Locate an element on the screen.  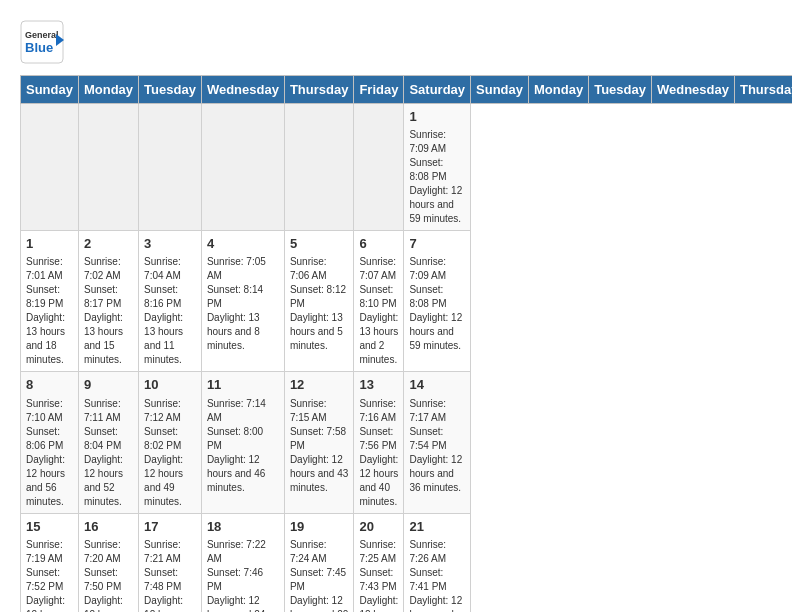
calendar-cell: 8Sunrise: 7:10 AM Sunset: 8:06 PM Daylig… is located at coordinates (50, 442).